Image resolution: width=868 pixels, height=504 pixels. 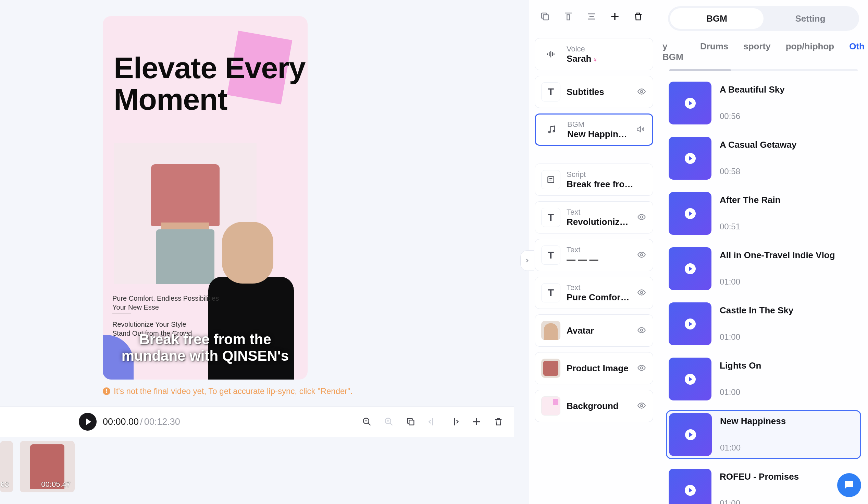 I want to click on tab-setting: Setting, so click(x=810, y=19).